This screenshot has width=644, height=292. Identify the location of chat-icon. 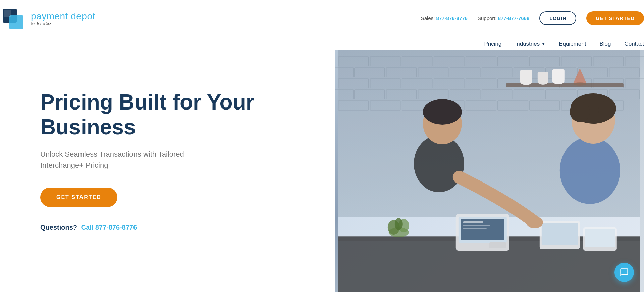
(624, 272).